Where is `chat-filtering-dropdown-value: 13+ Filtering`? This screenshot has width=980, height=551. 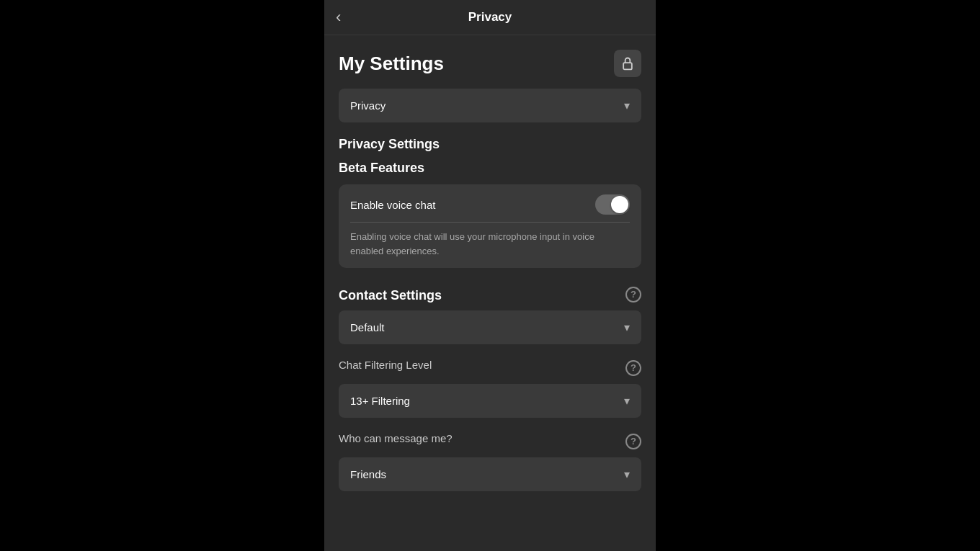 chat-filtering-dropdown-value: 13+ Filtering is located at coordinates (380, 400).